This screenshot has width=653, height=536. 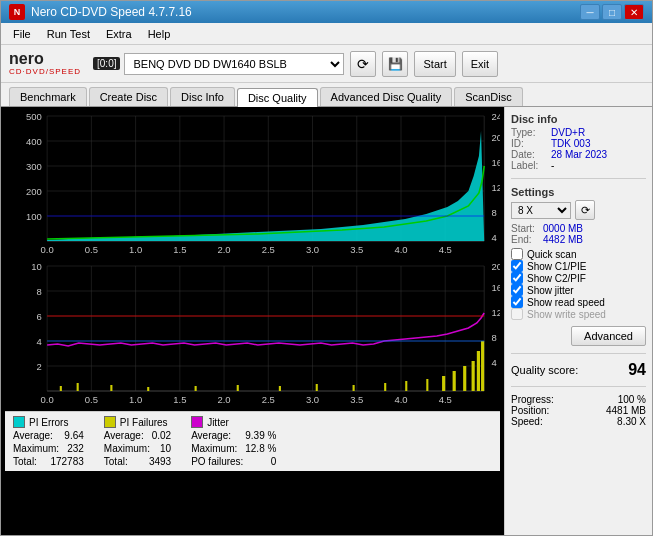 I want to click on close-button: ✕, so click(x=634, y=12).